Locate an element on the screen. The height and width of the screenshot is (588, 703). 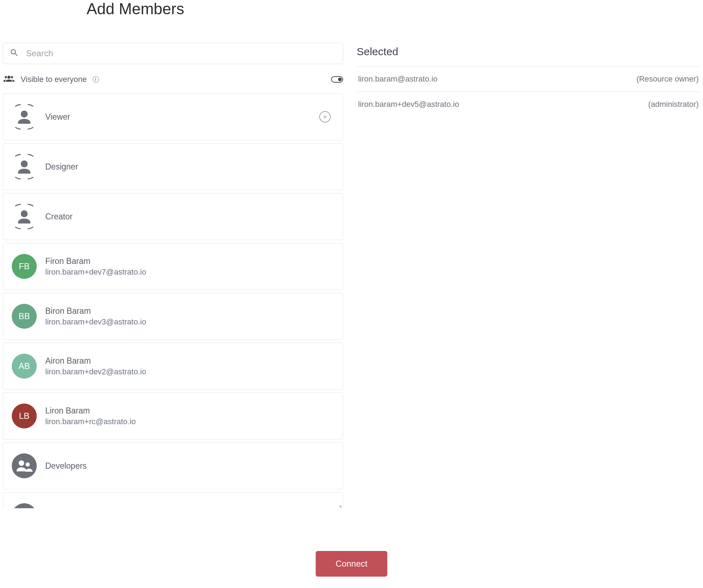
user-avatar: LB is located at coordinates (24, 416).